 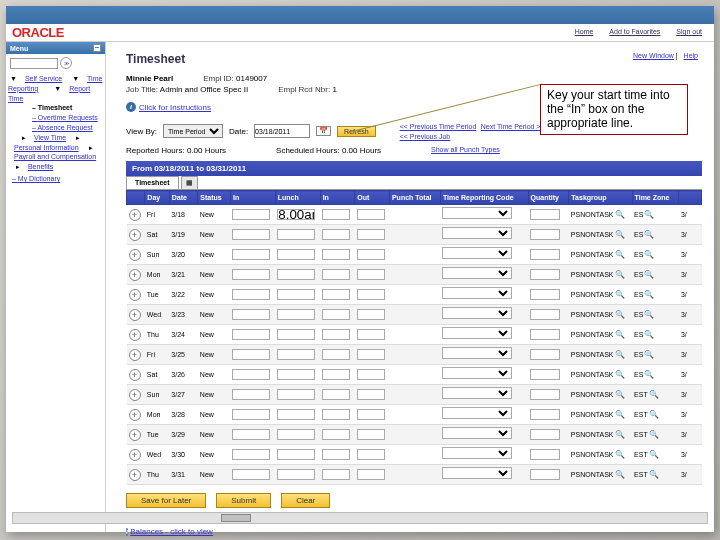 What do you see at coordinates (193, 131) in the screenshot?
I see `viewby-select: Time Period` at bounding box center [193, 131].